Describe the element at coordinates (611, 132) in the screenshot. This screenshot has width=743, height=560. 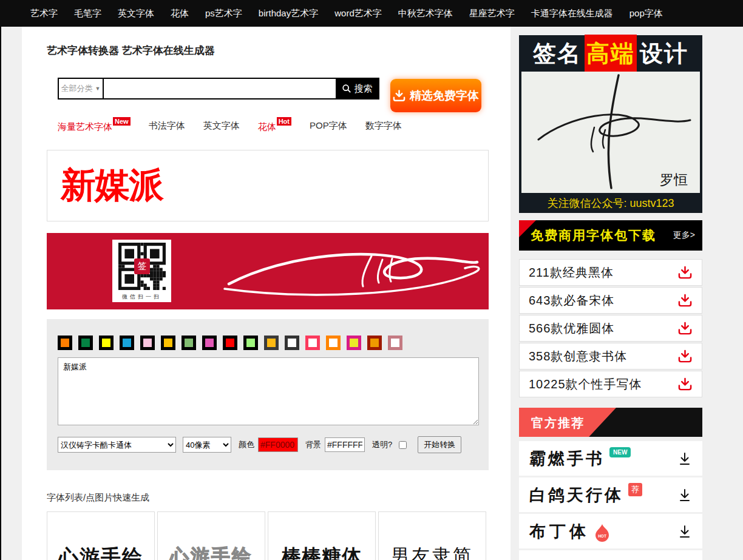
I see `signature-sample-area: 罗恒` at that location.